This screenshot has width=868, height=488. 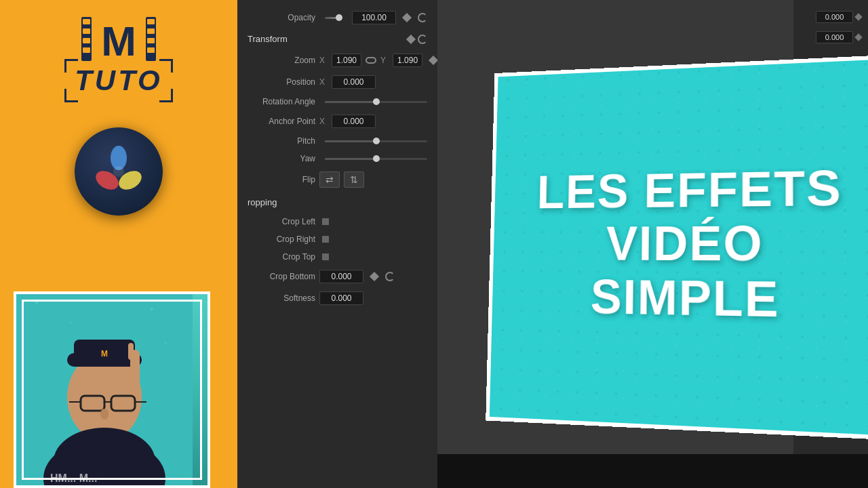 I want to click on anchor-x-value: 0.000, so click(x=354, y=121).